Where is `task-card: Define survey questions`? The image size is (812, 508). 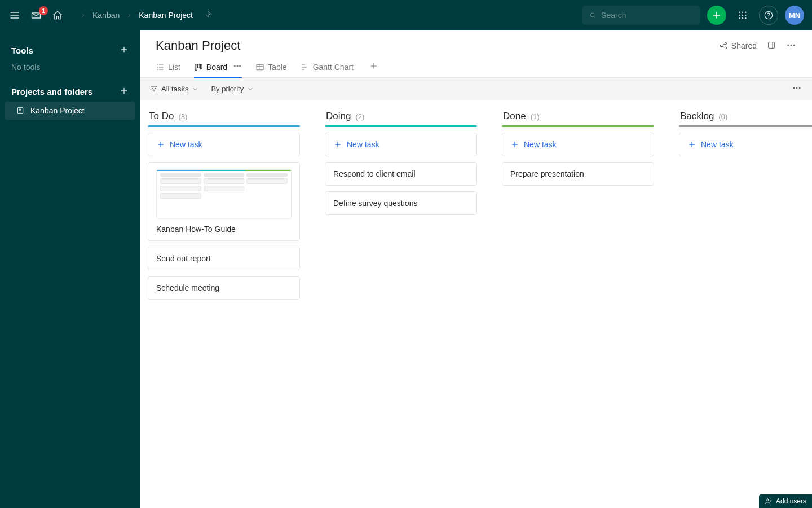 task-card: Define survey questions is located at coordinates (401, 203).